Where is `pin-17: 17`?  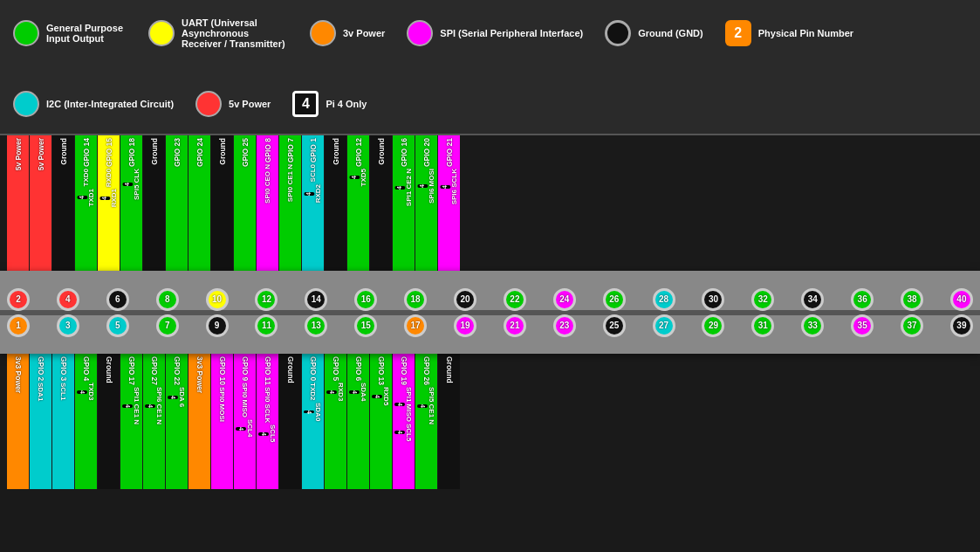
pin-17: 17 is located at coordinates (415, 326).